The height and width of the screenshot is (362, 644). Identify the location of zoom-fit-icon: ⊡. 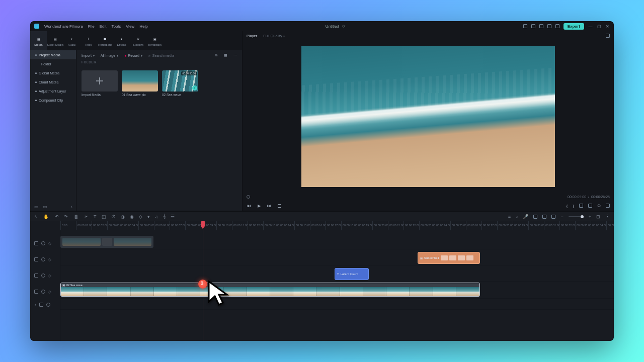
(598, 217).